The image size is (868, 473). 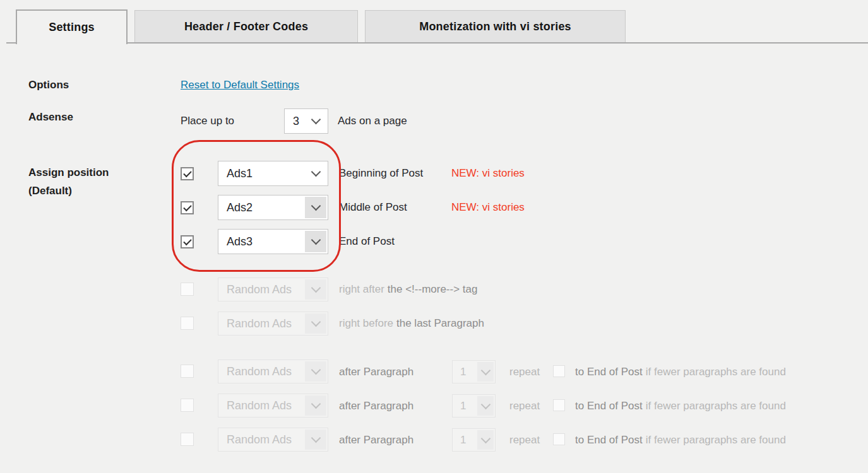 What do you see at coordinates (609, 440) in the screenshot?
I see `end-of-post-label-3: to End of Post` at bounding box center [609, 440].